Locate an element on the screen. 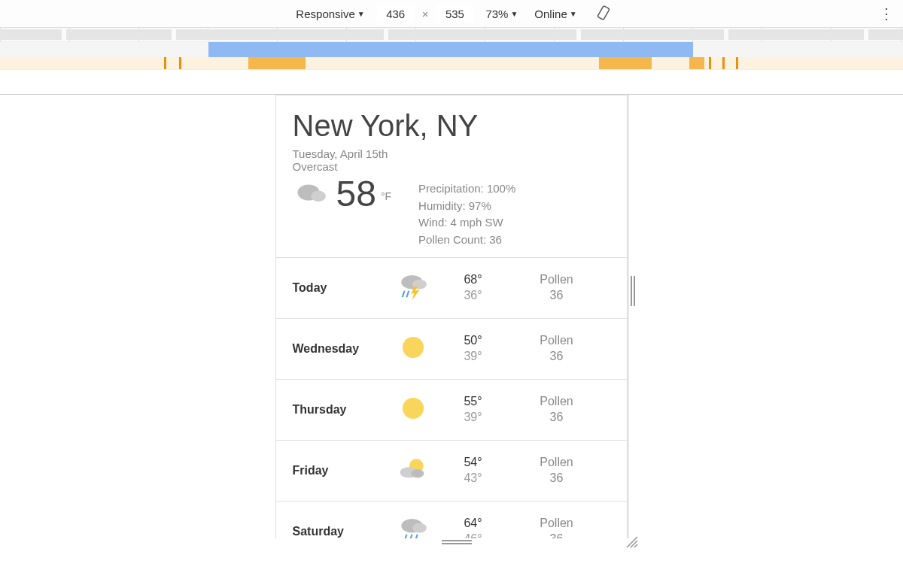 The image size is (903, 588). forecast-temps: 64°46° is located at coordinates (473, 527).